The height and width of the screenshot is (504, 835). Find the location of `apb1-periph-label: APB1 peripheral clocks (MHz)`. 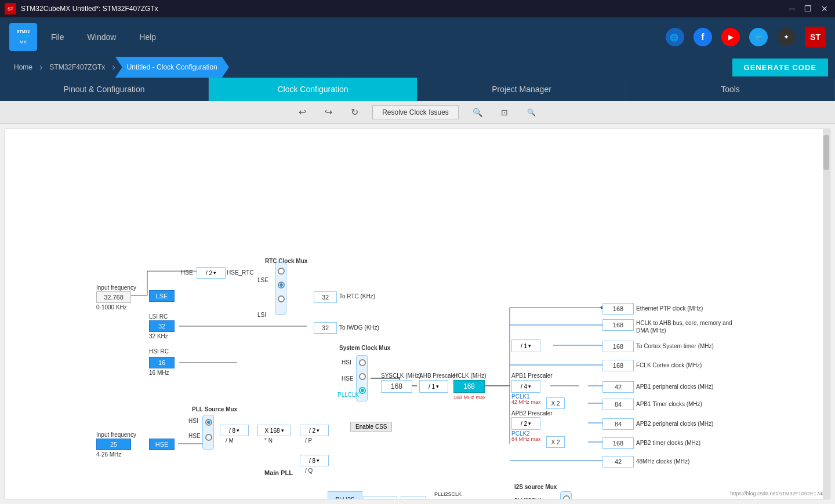

apb1-periph-label: APB1 peripheral clocks (MHz) is located at coordinates (675, 387).